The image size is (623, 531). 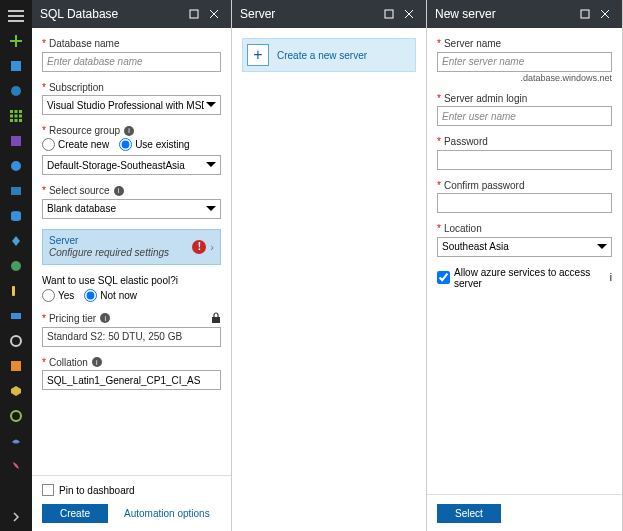 I want to click on subscription-select: Visual Studio Professional with MSDN, so click(x=132, y=105).